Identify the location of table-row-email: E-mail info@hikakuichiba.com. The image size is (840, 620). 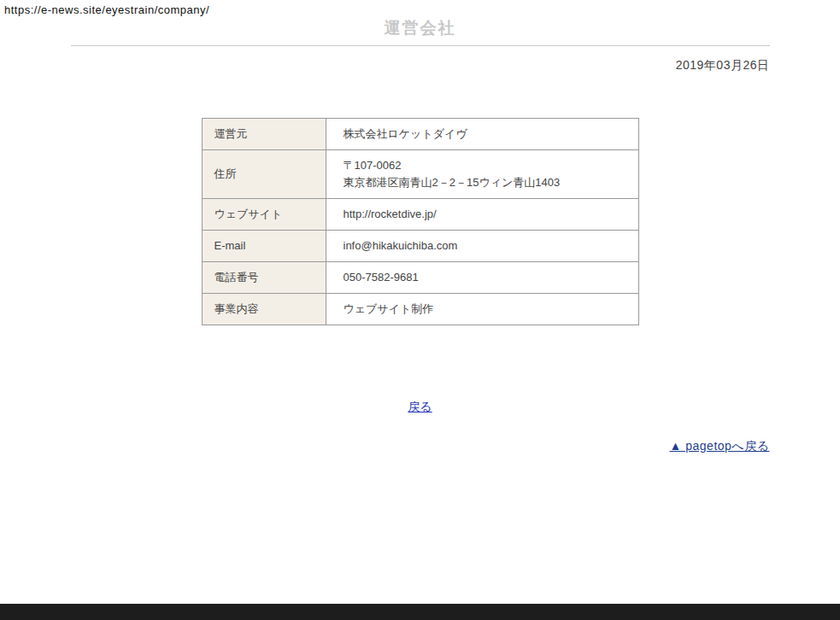
(420, 246).